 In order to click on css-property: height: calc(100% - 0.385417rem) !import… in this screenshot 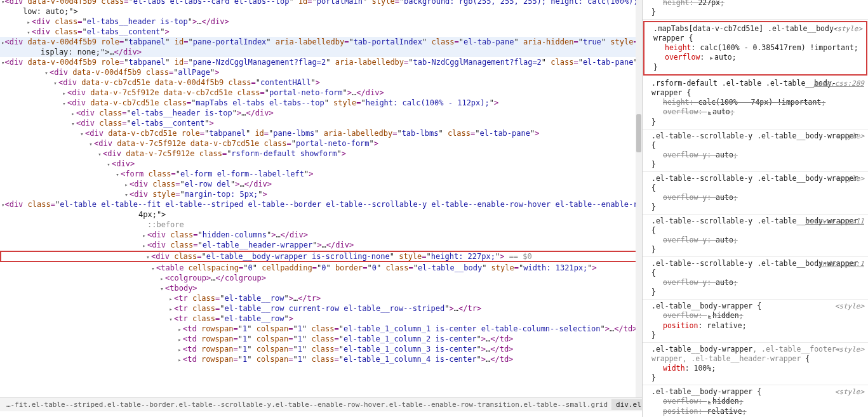, I will do `click(758, 48)`.